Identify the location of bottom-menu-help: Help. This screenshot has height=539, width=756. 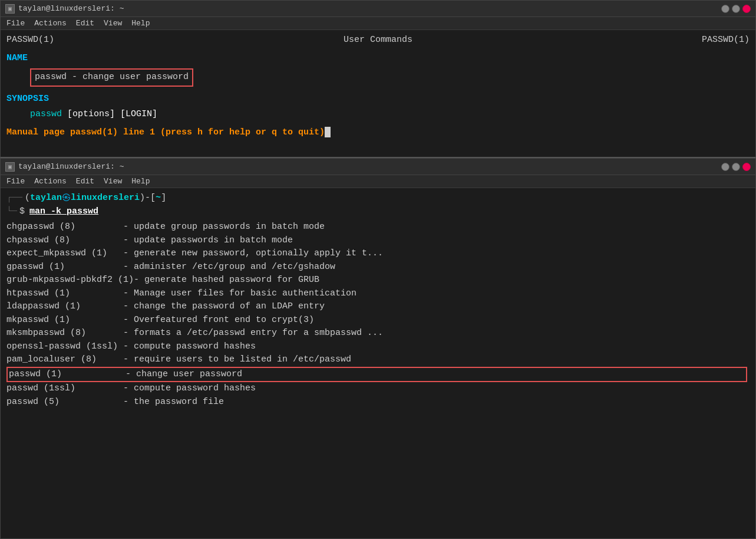
(140, 182).